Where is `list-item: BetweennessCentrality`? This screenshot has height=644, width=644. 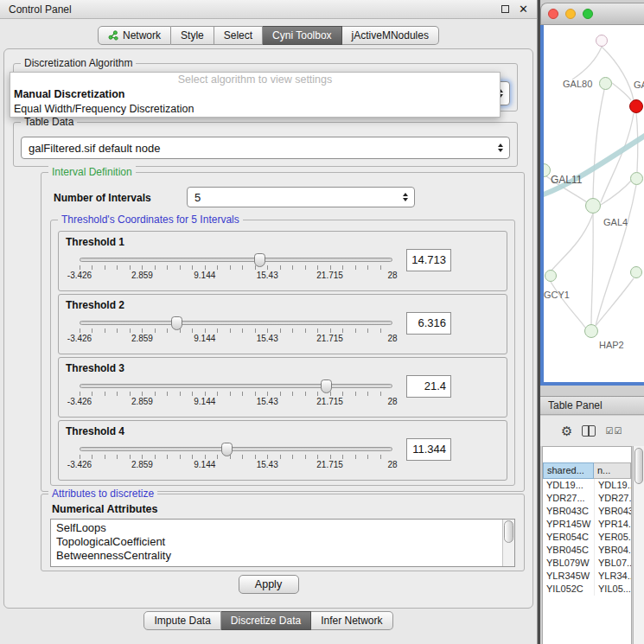 list-item: BetweennessCentrality is located at coordinates (283, 556).